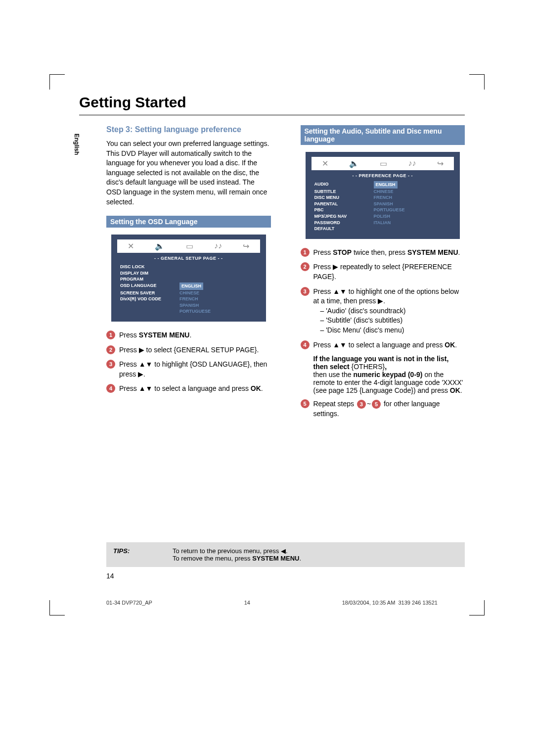  Describe the element at coordinates (150, 293) in the screenshot. I see `osd-item: SCREEN SAVER` at that location.